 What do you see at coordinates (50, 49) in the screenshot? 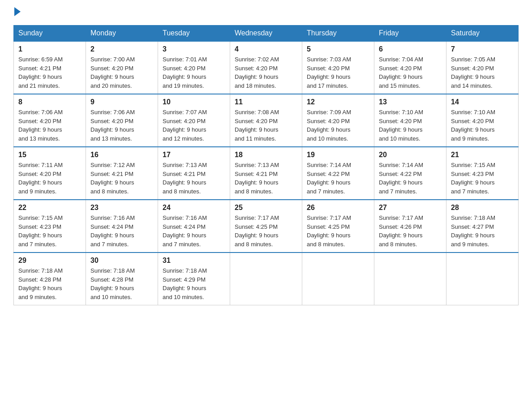
I see `day-number: 1` at bounding box center [50, 49].